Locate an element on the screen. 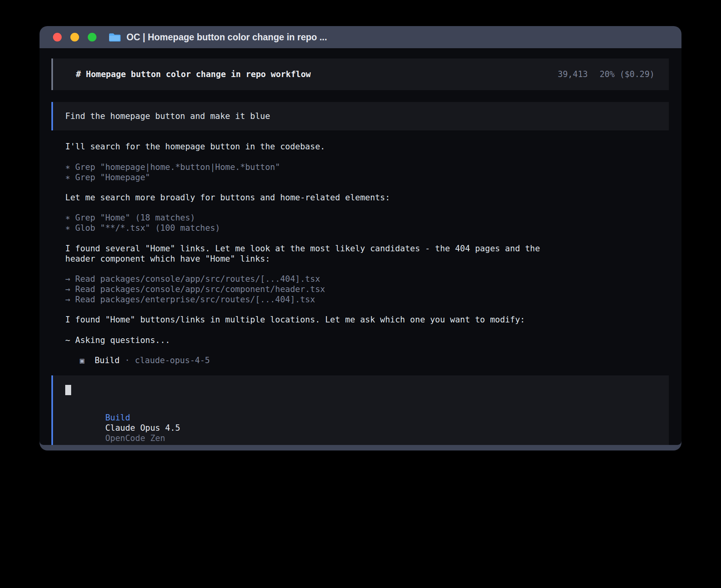 The image size is (721, 588). tool-call-group: ∗ Grep "Home" (18 matches) ∗ Glob "**/*.… is located at coordinates (365, 223).